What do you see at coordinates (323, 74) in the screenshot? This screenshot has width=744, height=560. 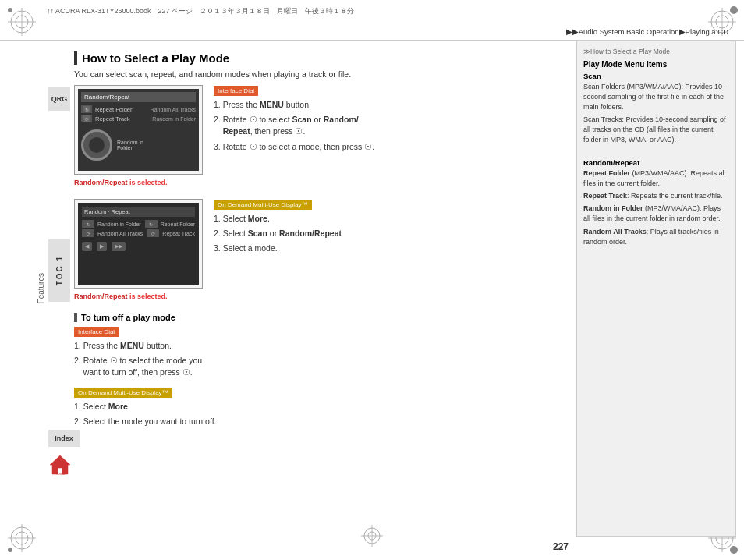 I see `intro-text: You can select scan, repeat, and random …` at bounding box center [323, 74].